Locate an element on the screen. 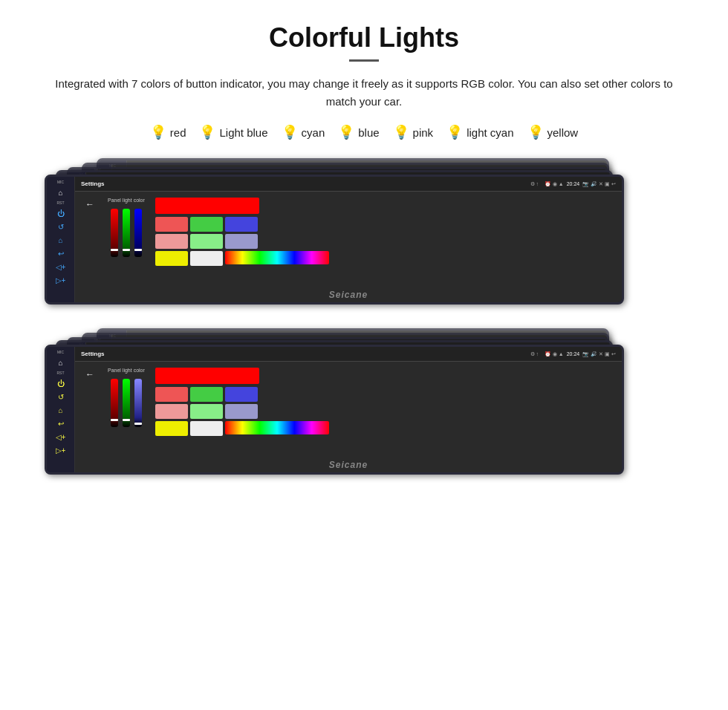  color-grid-row-1-y is located at coordinates (385, 394).